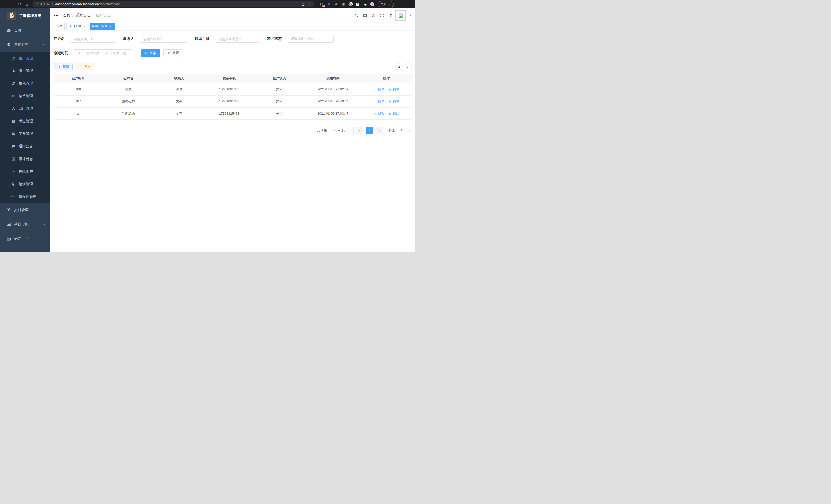 Image resolution: width=831 pixels, height=504 pixels. Describe the element at coordinates (163, 39) in the screenshot. I see `contact-input` at that location.